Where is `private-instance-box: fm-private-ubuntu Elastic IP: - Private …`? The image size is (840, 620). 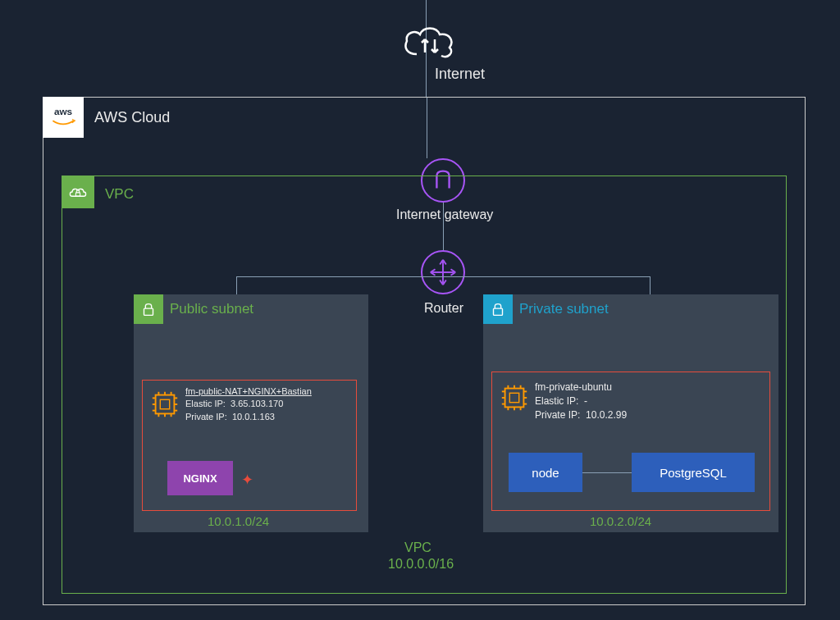 private-instance-box: fm-private-ubuntu Elastic IP: - Private … is located at coordinates (631, 441).